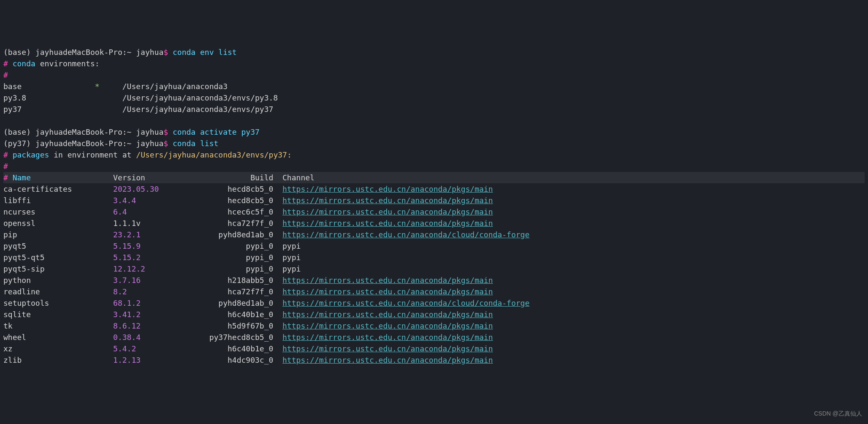 The image size is (868, 424). What do you see at coordinates (203, 52) in the screenshot?
I see `command-text: conda env list` at bounding box center [203, 52].